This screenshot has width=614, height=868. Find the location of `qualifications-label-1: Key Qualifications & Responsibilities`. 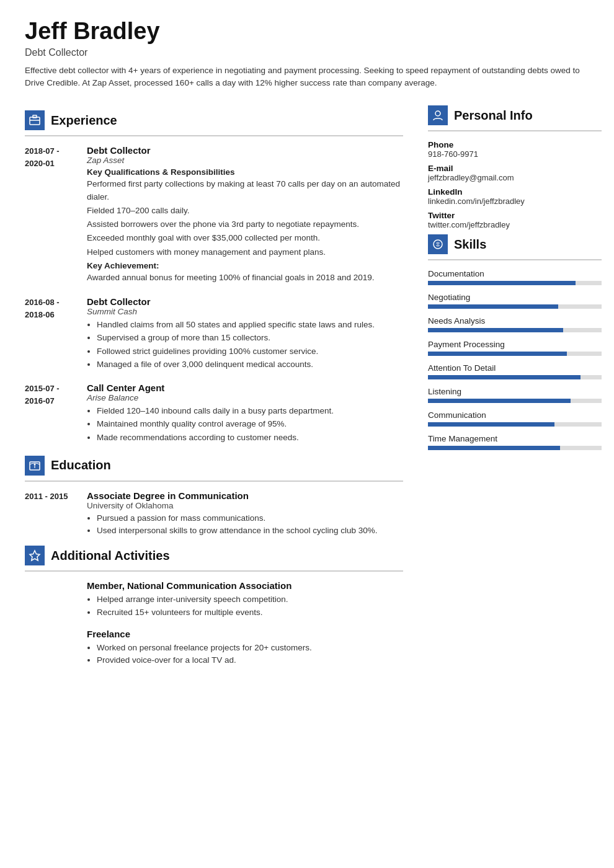

qualifications-label-1: Key Qualifications & Responsibilities is located at coordinates (245, 172).